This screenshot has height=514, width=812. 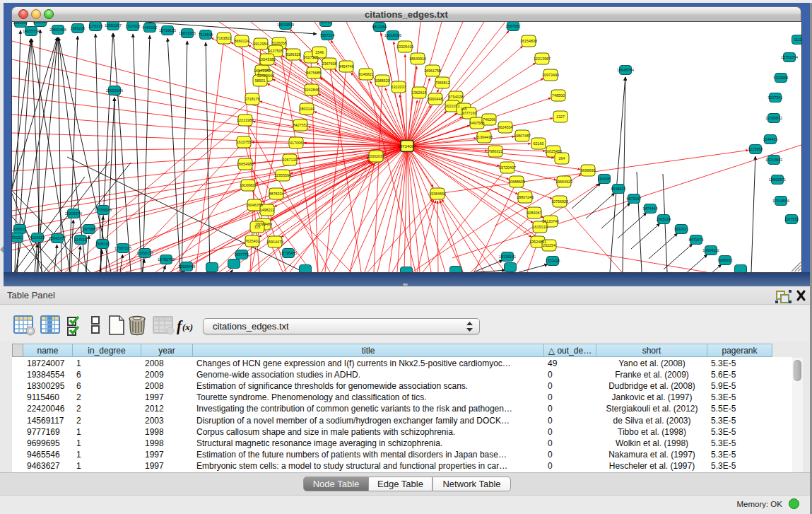 I want to click on svg-text: 16046788, so click(x=254, y=205).